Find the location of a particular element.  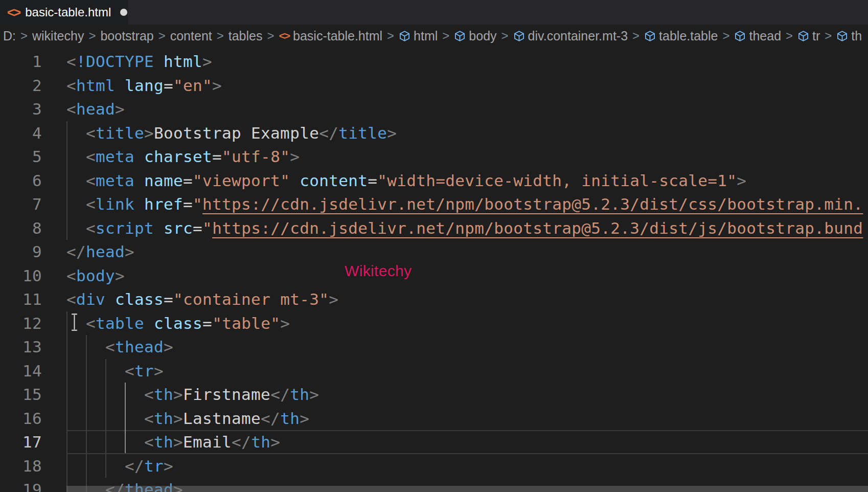

breadcrumb-item-div-container-mt-3: div.container.mt-3 is located at coordinates (570, 36).